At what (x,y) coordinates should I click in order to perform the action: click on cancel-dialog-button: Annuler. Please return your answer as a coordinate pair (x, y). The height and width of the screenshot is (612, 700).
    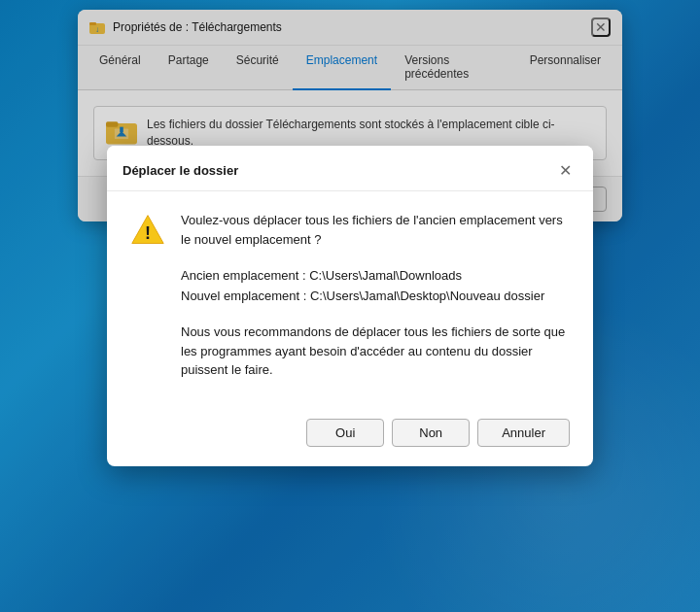
    Looking at the image, I should click on (523, 433).